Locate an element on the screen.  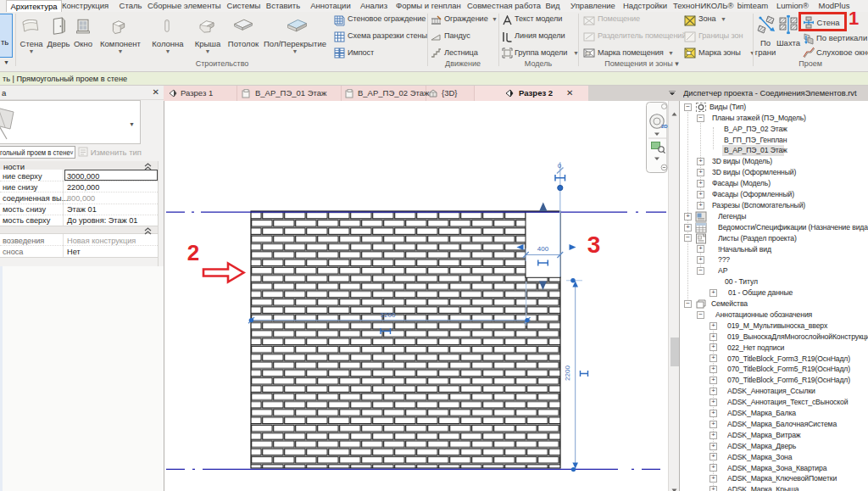
svg-text: 2D is located at coordinates (665, 126).